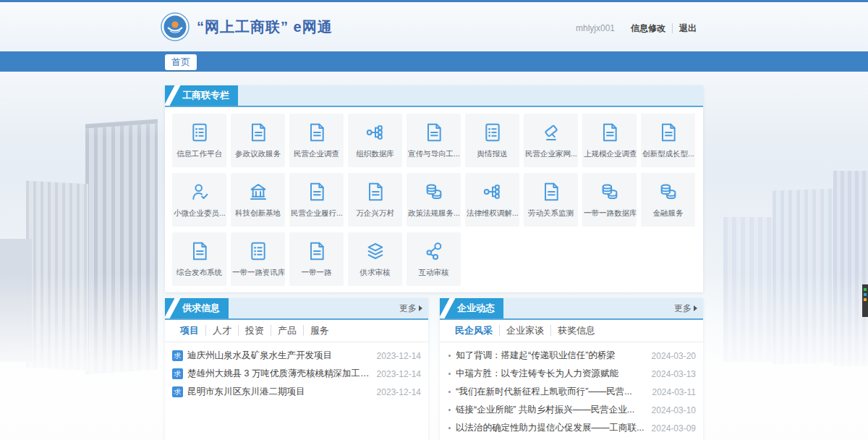 The image size is (868, 440). What do you see at coordinates (200, 259) in the screenshot?
I see `app-item: 综合发布系统` at bounding box center [200, 259].